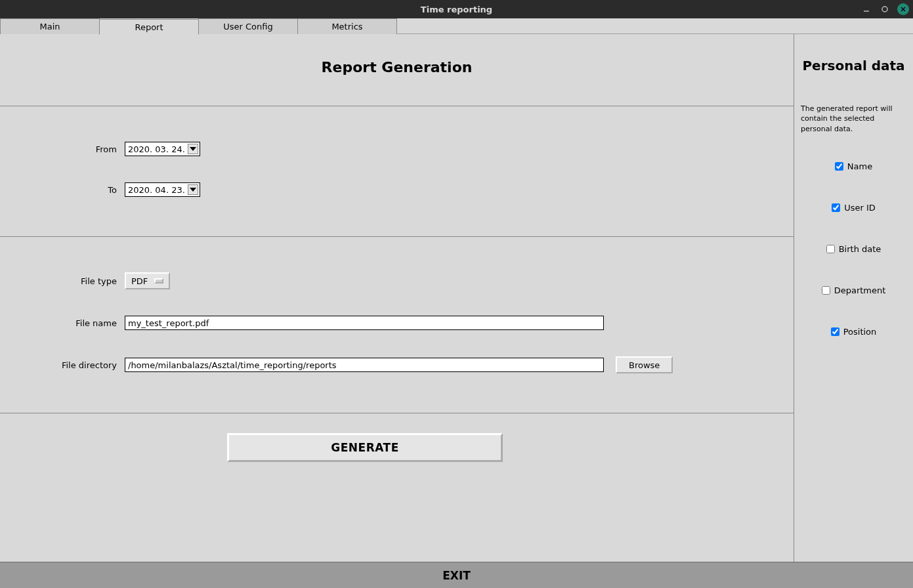 This screenshot has height=588, width=913. What do you see at coordinates (396, 70) in the screenshot?
I see `heading-section: Report Generation` at bounding box center [396, 70].